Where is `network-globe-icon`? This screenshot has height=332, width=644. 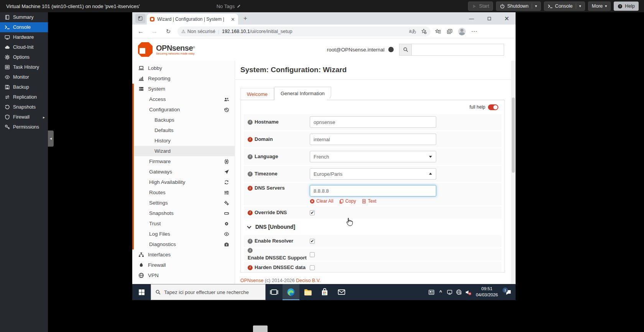
network-globe-icon is located at coordinates (459, 292).